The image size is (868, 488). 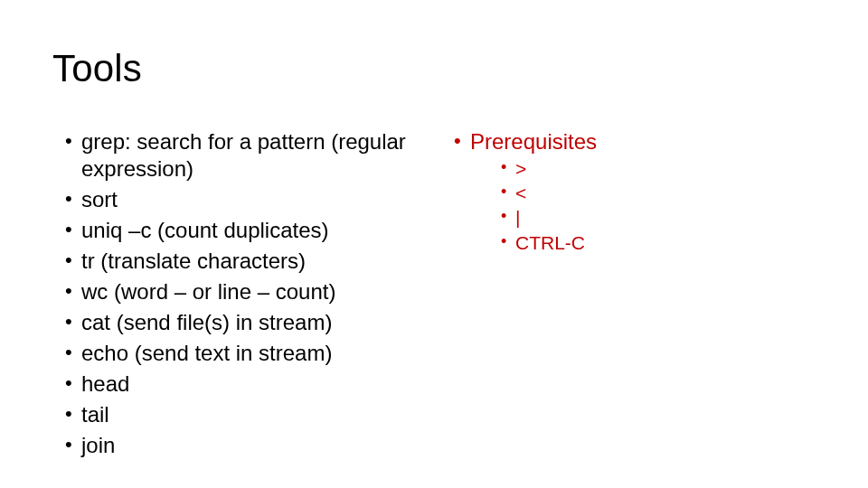 What do you see at coordinates (635, 192) in the screenshot?
I see `prereq-header: Prerequisites > < | CTRL-C` at bounding box center [635, 192].